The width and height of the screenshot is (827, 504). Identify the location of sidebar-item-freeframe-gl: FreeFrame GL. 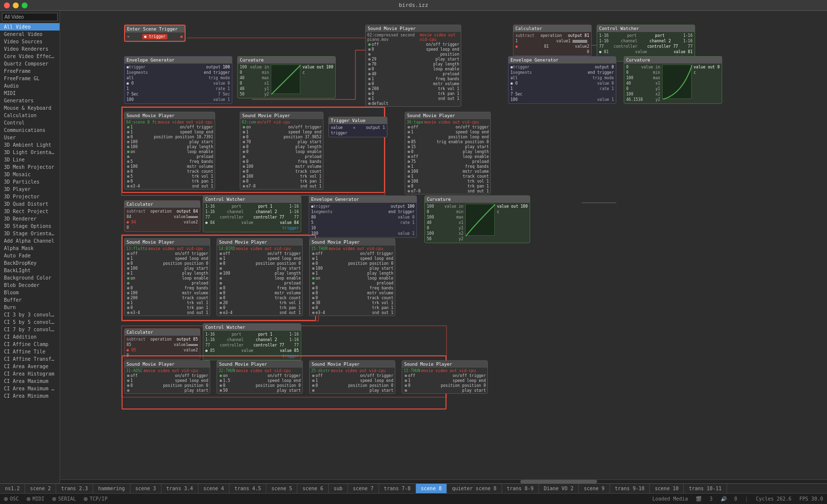
(30, 79).